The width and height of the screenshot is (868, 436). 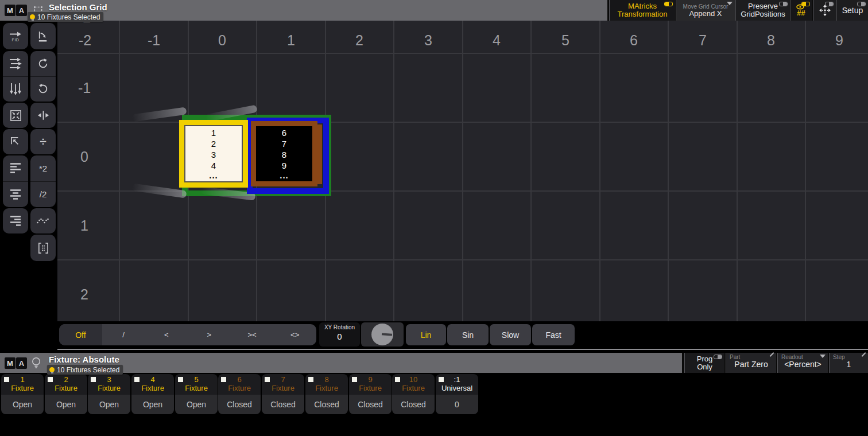 I want to click on mirror-vertical-button: ÷, so click(x=43, y=142).